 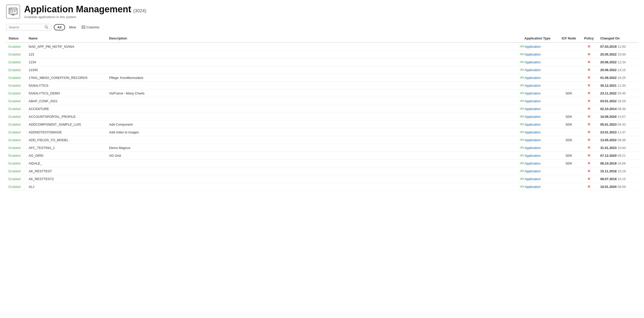 What do you see at coordinates (322, 109) in the screenshot?
I see `table-row: Enabled ACCENTURE </> Application ✕ 02.1…` at bounding box center [322, 109].